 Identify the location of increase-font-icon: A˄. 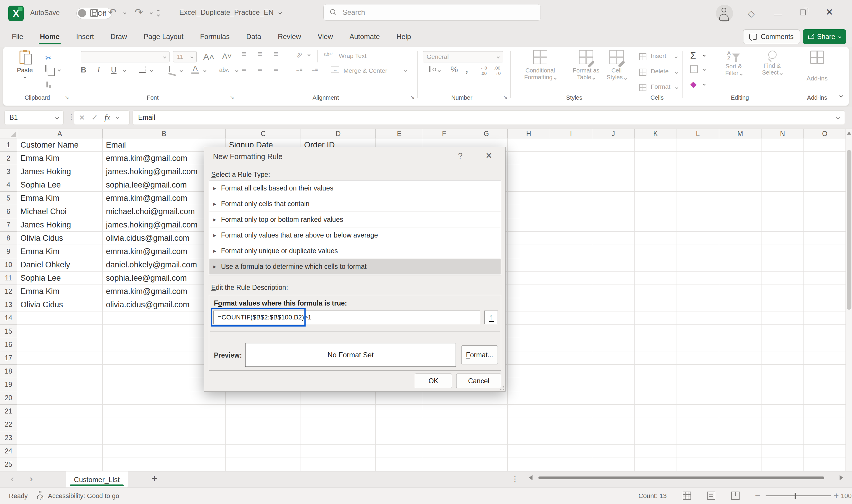
(209, 57).